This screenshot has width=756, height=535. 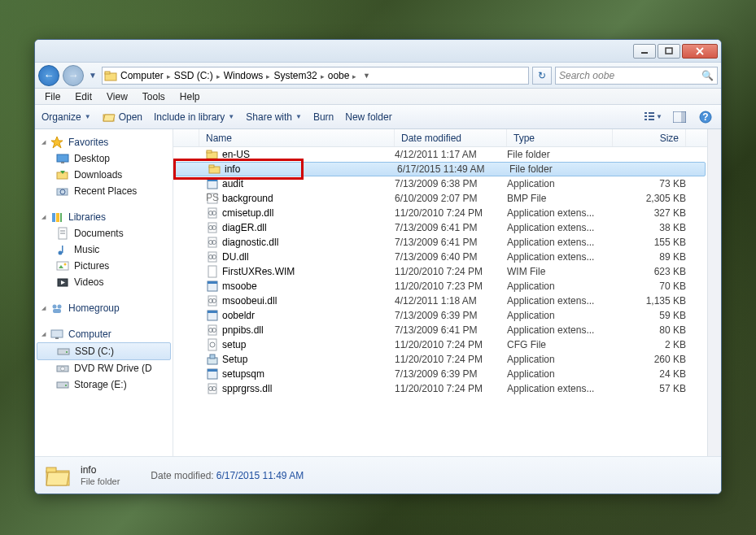 What do you see at coordinates (653, 117) in the screenshot?
I see `view-options-button: ▼` at bounding box center [653, 117].